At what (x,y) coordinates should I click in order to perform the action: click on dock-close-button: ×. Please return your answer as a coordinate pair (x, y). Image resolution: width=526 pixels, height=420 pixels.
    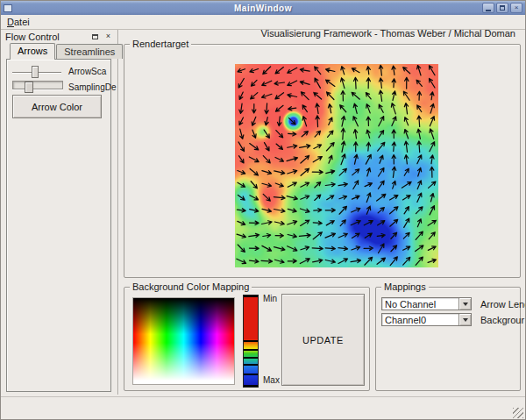
    Looking at the image, I should click on (109, 37).